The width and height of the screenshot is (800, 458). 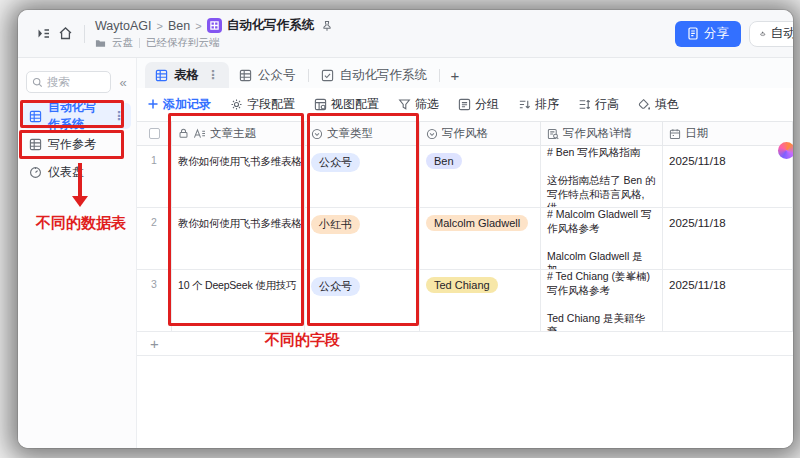 What do you see at coordinates (478, 104) in the screenshot?
I see `group-button: 分组` at bounding box center [478, 104].